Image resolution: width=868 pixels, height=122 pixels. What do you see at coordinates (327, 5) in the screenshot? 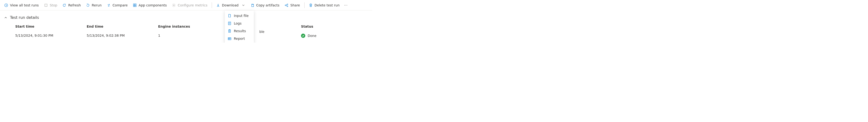
I see `delete-label: Delete test run` at bounding box center [327, 5].